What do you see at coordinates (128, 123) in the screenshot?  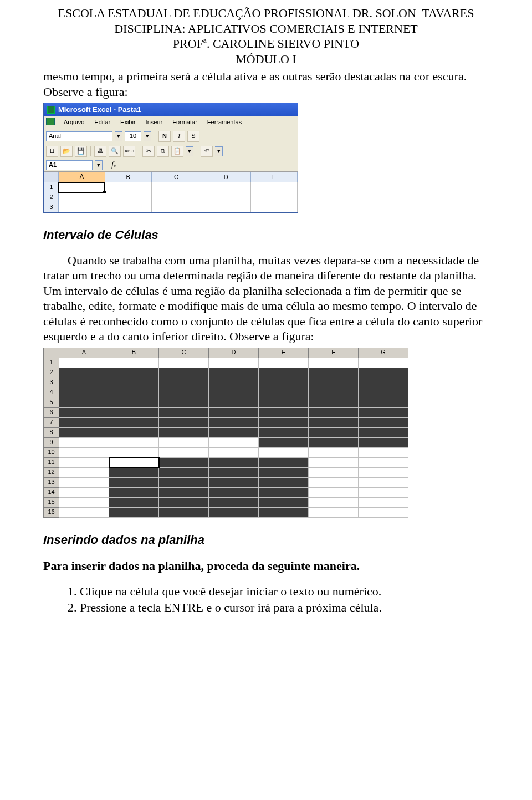 I see `menu-exibir: Exibir` at bounding box center [128, 123].